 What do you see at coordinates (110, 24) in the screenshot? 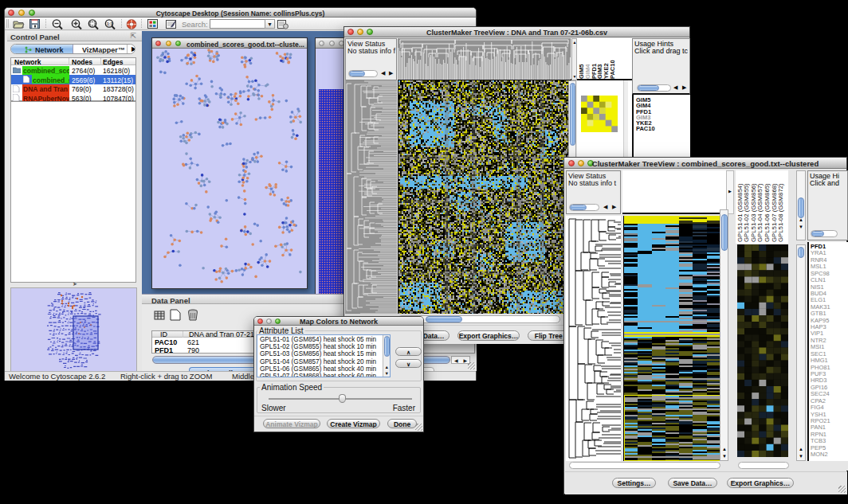
I see `svg-text: 1:1` at bounding box center [110, 24].